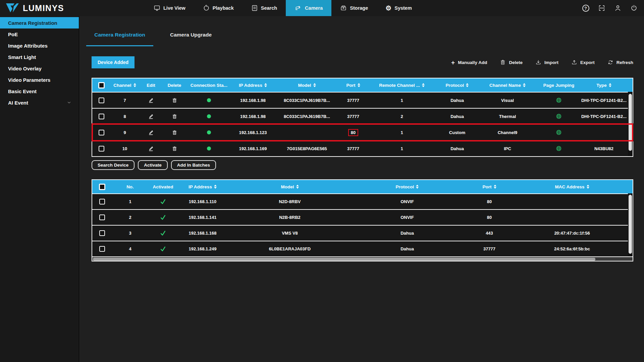 The width and height of the screenshot is (644, 362). Describe the element at coordinates (453, 62) in the screenshot. I see `plus-icon: +` at that location.